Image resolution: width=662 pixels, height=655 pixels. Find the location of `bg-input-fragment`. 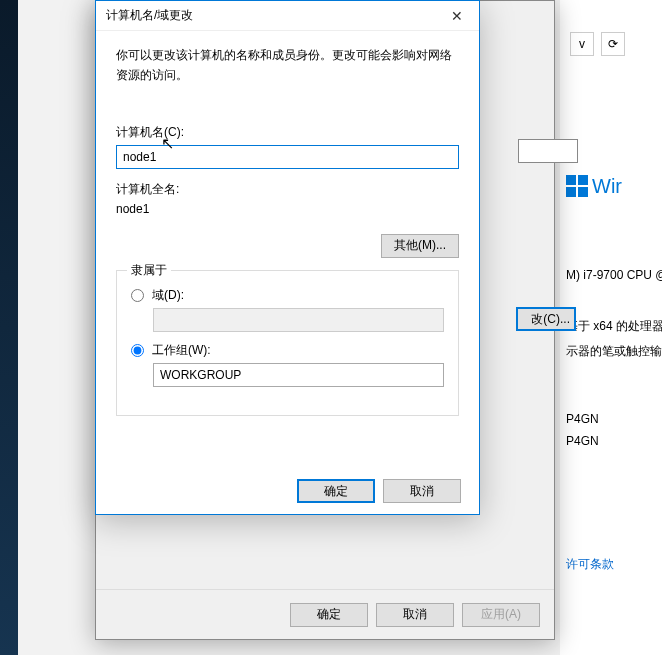

bg-input-fragment is located at coordinates (548, 151).